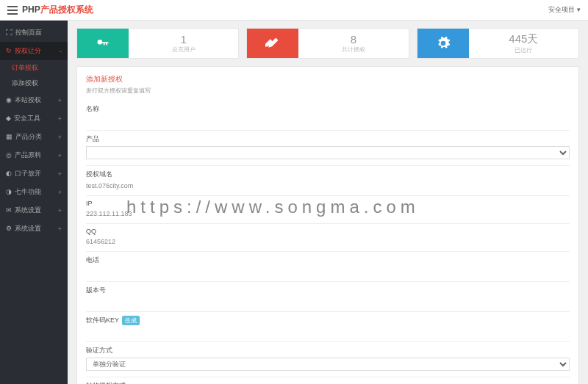 The height and width of the screenshot is (384, 588). Describe the element at coordinates (34, 119) in the screenshot. I see `sidebar-item-security: ◆安全工具+` at that location.